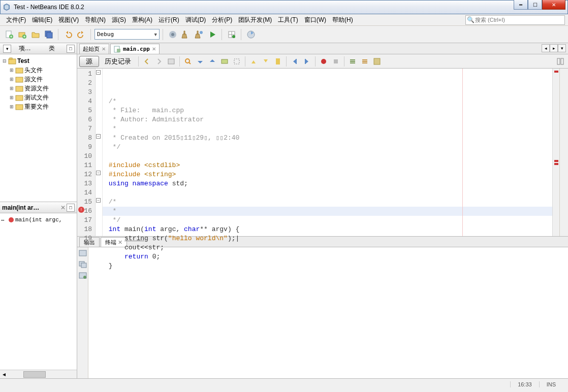 This screenshot has width=568, height=392. What do you see at coordinates (266, 61) in the screenshot?
I see `next-bookmark-button` at bounding box center [266, 61].